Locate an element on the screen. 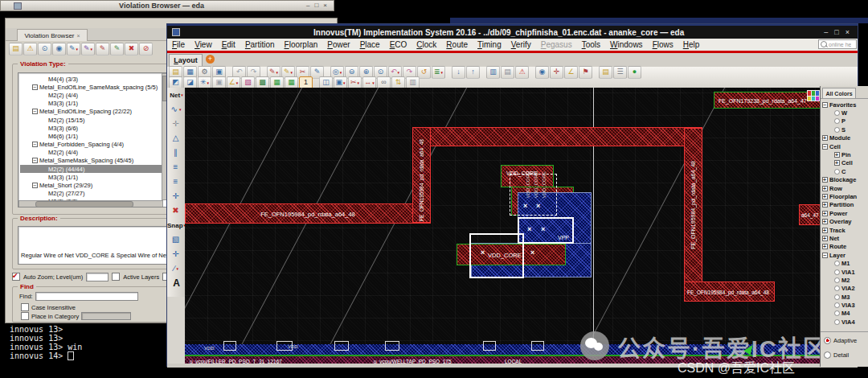 The width and height of the screenshot is (868, 378). layers-tree-row: Cell is located at coordinates (845, 146).